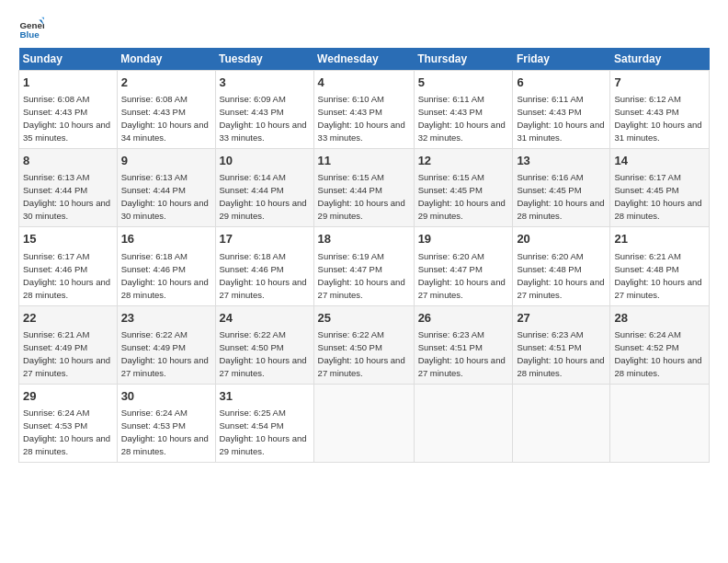 The image size is (728, 563). What do you see at coordinates (660, 83) in the screenshot?
I see `day-number: 7` at bounding box center [660, 83].